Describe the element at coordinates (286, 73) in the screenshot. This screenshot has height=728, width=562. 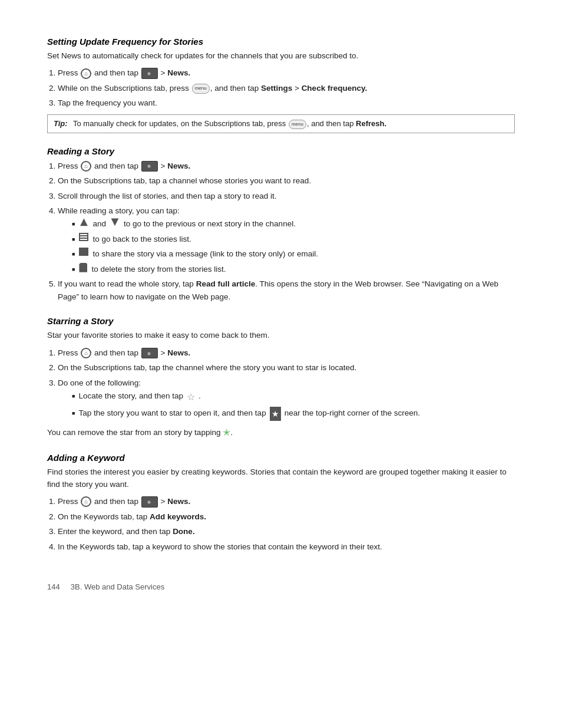
I see `step-1-1: Press and then tap > News.` at that location.